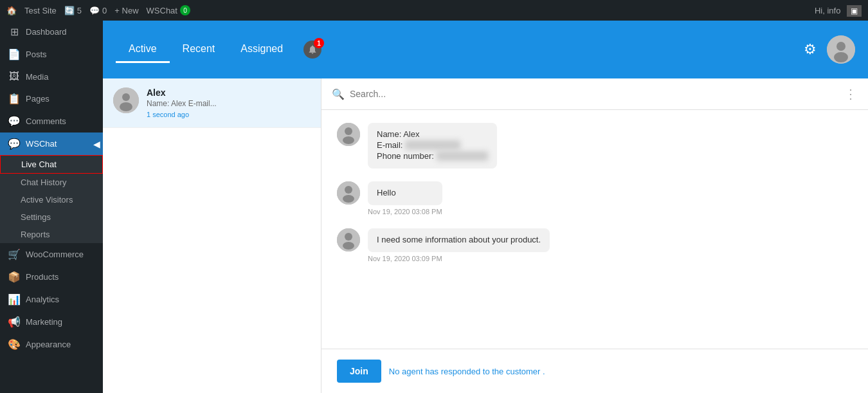  Describe the element at coordinates (168, 10) in the screenshot. I see `admin-bar-wschat: WSChat 0` at that location.